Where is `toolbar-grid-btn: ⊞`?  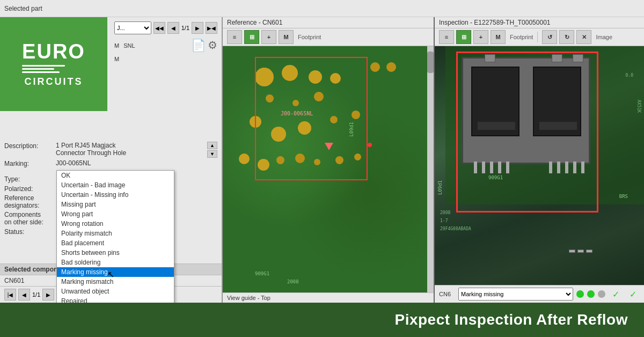
toolbar-grid-btn: ⊞ is located at coordinates (252, 37).